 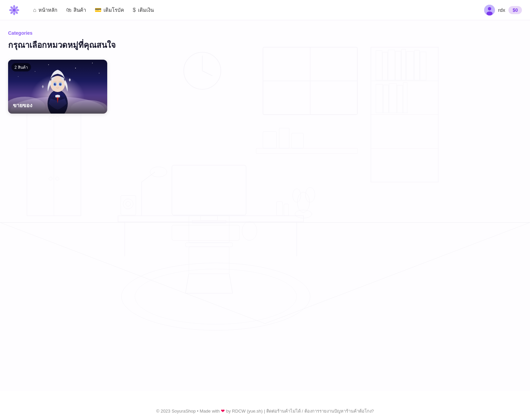 I want to click on shop-icon: 🛍, so click(x=69, y=10).